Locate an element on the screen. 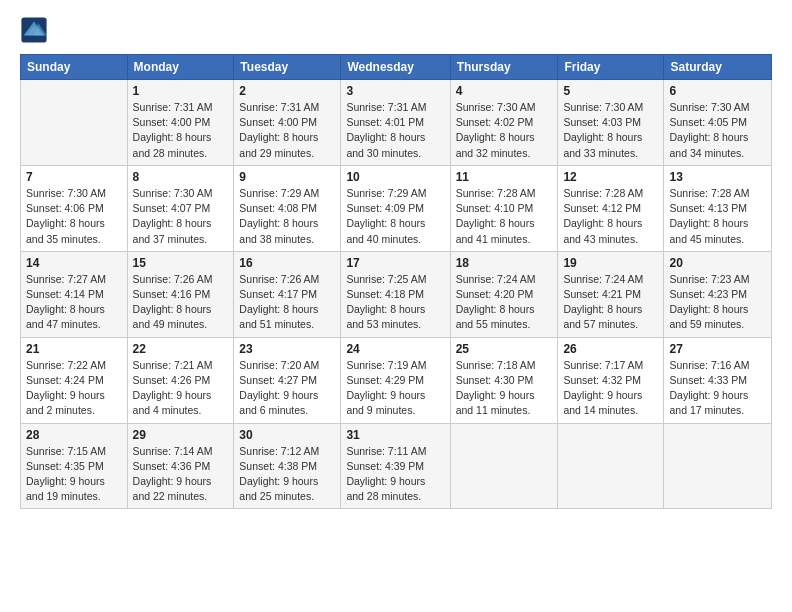 The width and height of the screenshot is (792, 612). day-number: 21 is located at coordinates (74, 349).